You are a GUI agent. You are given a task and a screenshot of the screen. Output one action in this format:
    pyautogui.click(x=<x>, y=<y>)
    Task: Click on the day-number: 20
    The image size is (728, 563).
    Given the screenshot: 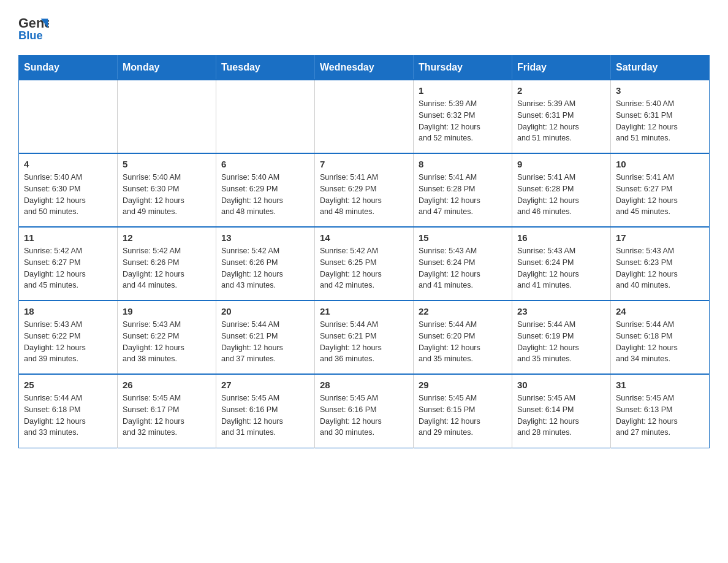 What is the action you would take?
    pyautogui.click(x=265, y=312)
    